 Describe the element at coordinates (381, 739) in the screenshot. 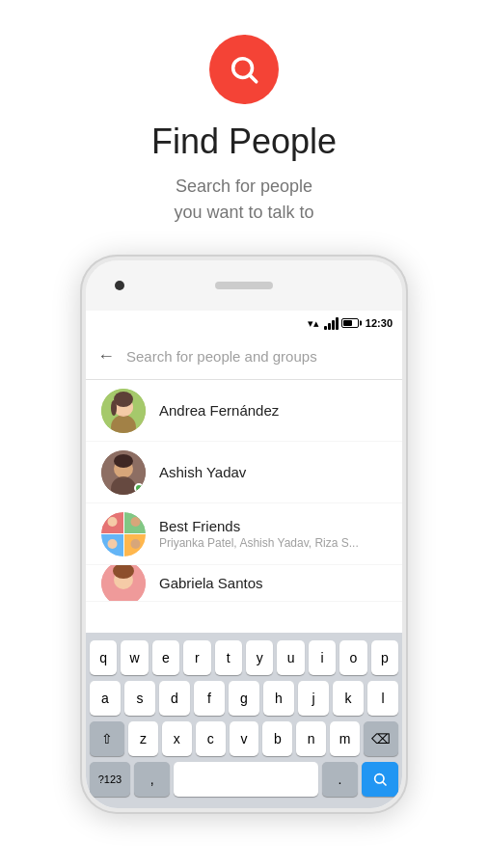

I see `backspace-key: ⌫` at that location.